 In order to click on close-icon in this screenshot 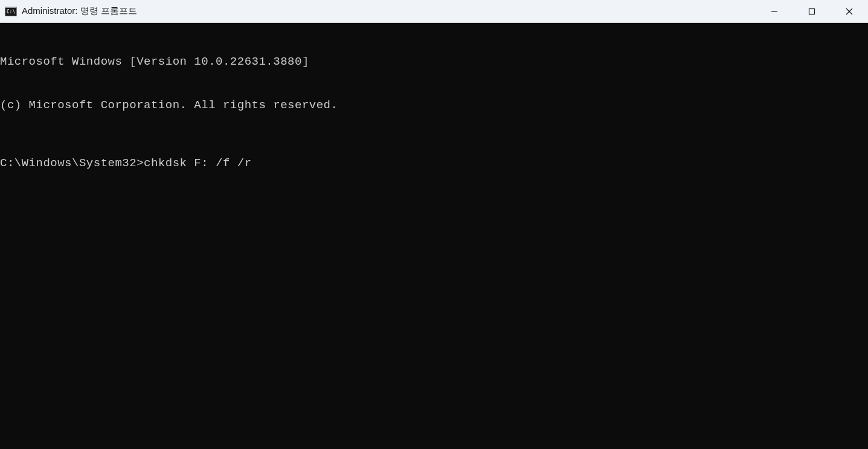, I will do `click(849, 11)`.